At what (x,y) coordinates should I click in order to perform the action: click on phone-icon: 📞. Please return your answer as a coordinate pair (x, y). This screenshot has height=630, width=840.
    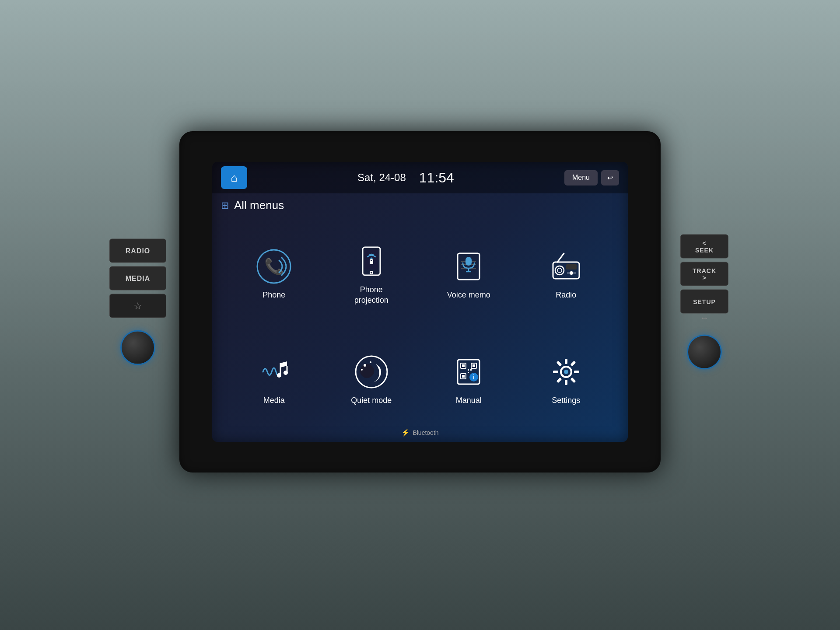
    Looking at the image, I should click on (274, 266).